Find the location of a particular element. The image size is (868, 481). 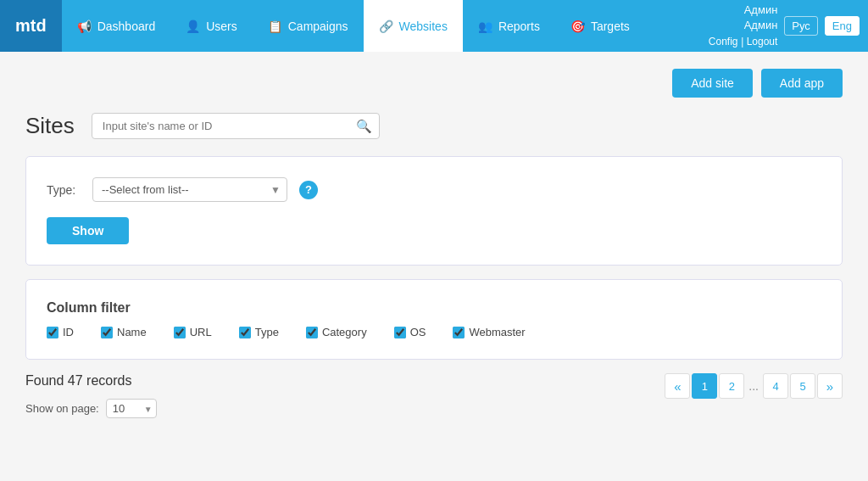

page-size-wrapper: 10 25 50 100 ▼ is located at coordinates (131, 409).